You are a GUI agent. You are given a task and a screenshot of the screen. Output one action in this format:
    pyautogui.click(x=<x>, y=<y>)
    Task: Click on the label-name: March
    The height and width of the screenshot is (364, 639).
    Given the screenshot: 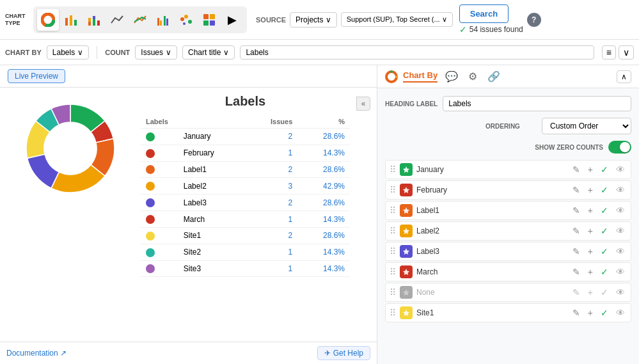 What is the action you would take?
    pyautogui.click(x=491, y=272)
    